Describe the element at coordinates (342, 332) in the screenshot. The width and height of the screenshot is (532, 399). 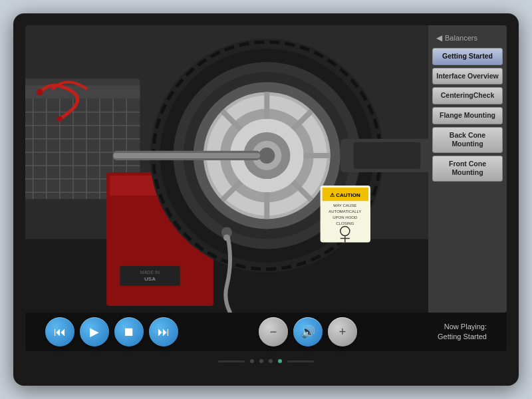
I see `volume-up-button: +` at that location.